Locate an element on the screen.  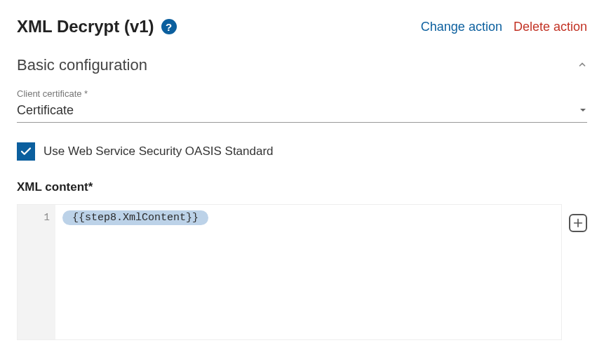
variable-pill: {{step8.XmlContent}} is located at coordinates (135, 217).